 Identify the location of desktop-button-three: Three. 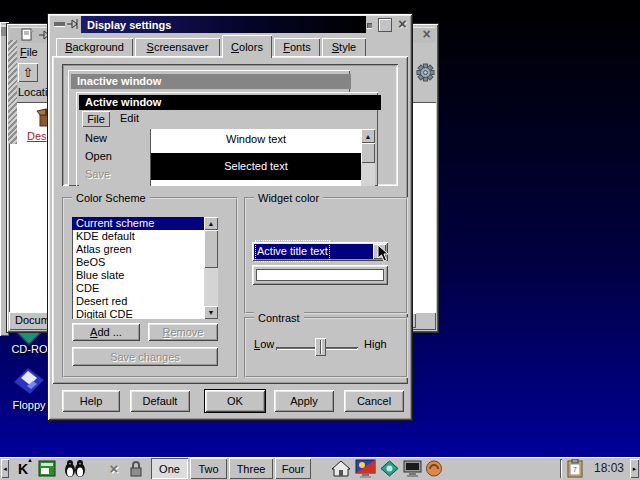
(251, 468).